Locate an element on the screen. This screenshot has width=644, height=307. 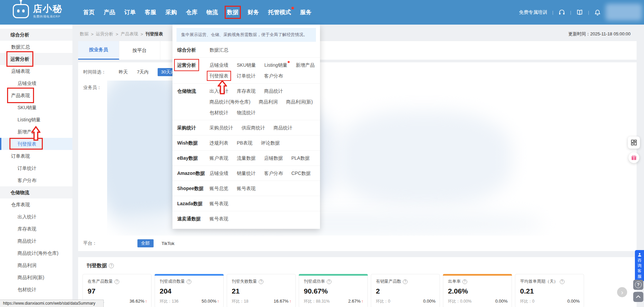
dropdown-item-商品统计(海外仓库): 商品统计(海外仓库) is located at coordinates (230, 102).